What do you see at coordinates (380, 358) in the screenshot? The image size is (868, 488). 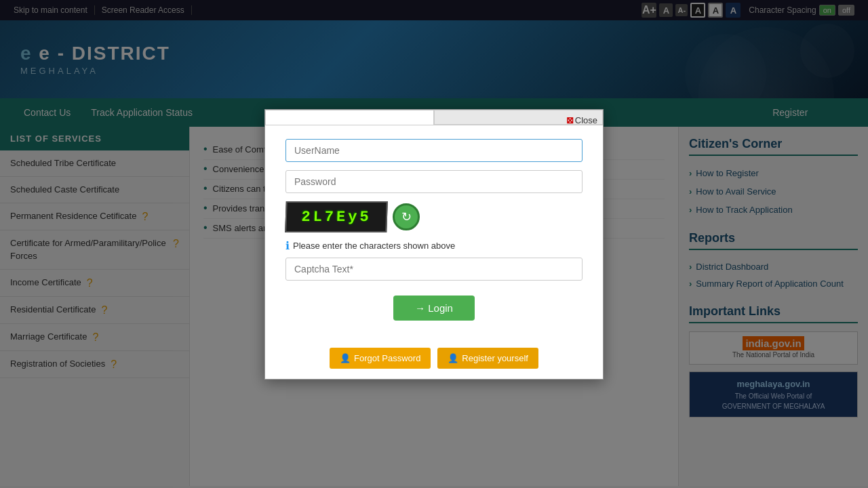 I see `forgot-password-button: 👤 Forgot Password` at bounding box center [380, 358].